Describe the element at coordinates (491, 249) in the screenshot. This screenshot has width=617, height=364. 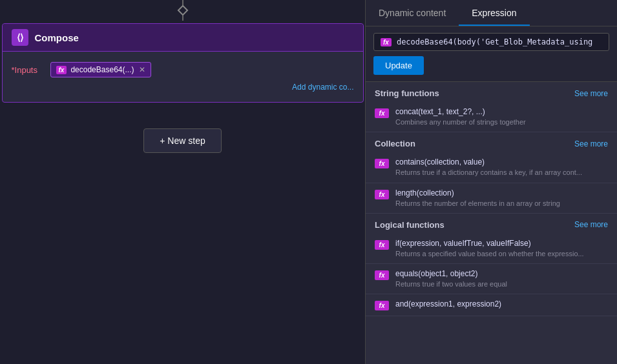
I see `function-item-if: fx if(expression, valueIfTrue, valueIfFa…` at that location.